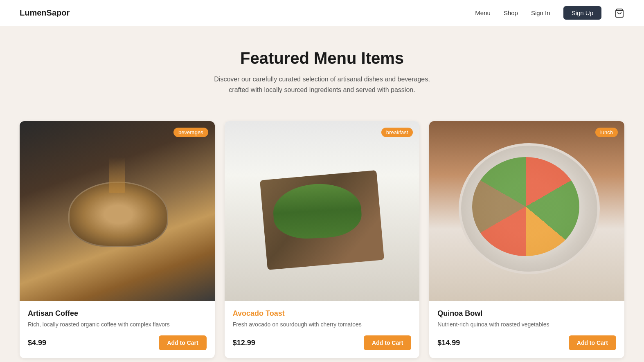 The image size is (644, 362). Describe the element at coordinates (322, 343) in the screenshot. I see `product-footer-avocado: $12.99 Add to Cart` at that location.